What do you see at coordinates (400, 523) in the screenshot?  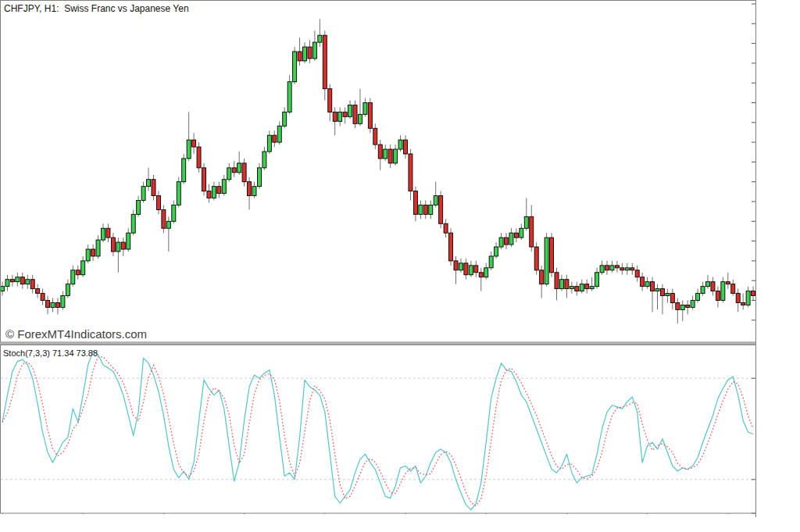 I see `time-axis-scale` at bounding box center [400, 523].